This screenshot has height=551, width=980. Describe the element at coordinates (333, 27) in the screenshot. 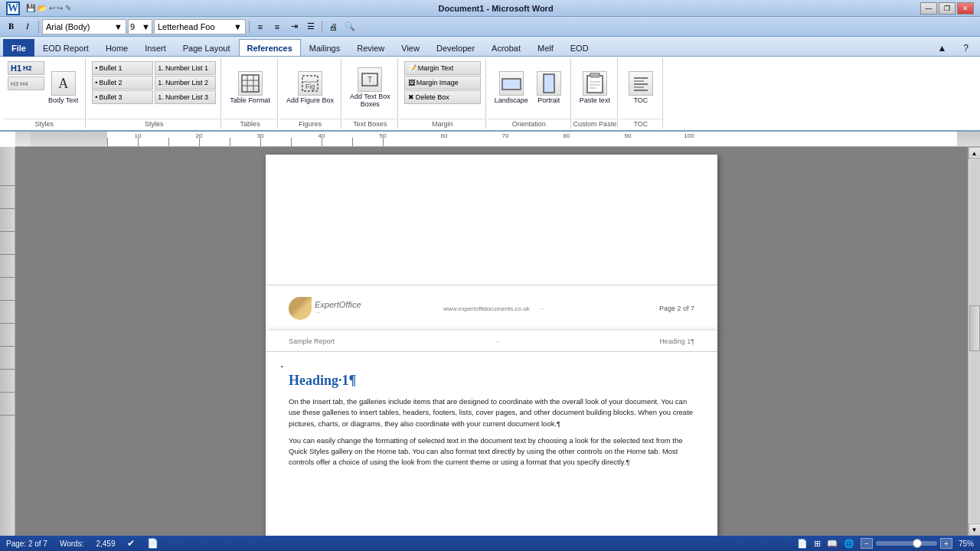

I see `print-button: 🖨` at that location.